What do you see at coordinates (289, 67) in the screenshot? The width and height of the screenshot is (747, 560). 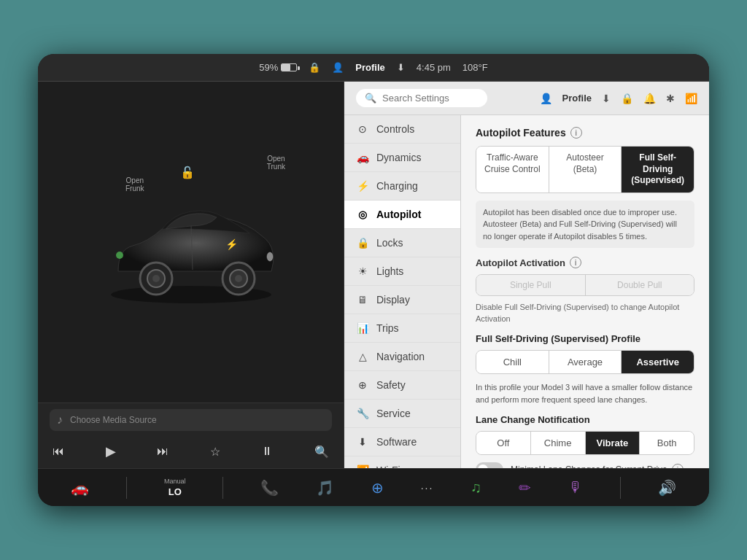 I see `battery-icon` at bounding box center [289, 67].